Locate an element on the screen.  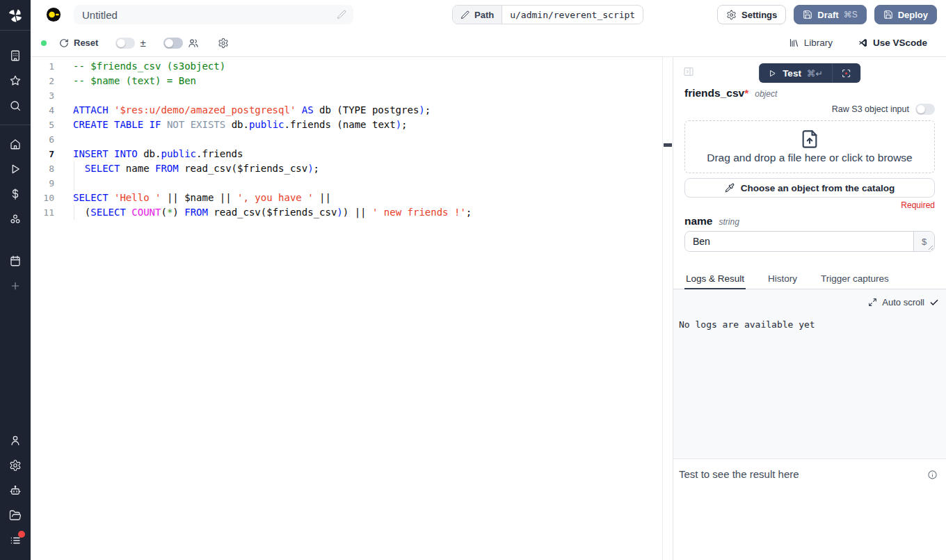
arg1-type: object is located at coordinates (766, 94).